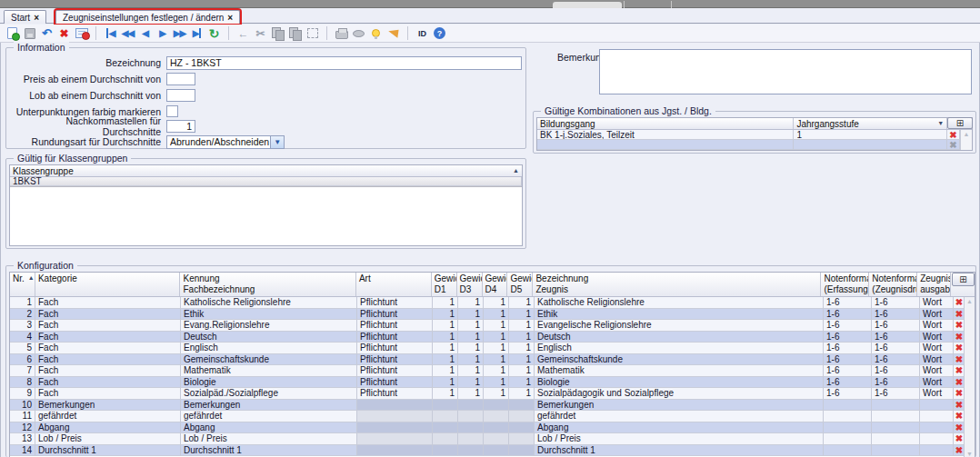 The image size is (980, 457). I want to click on column-header-bildungsgang: Bildungsgang, so click(665, 124).